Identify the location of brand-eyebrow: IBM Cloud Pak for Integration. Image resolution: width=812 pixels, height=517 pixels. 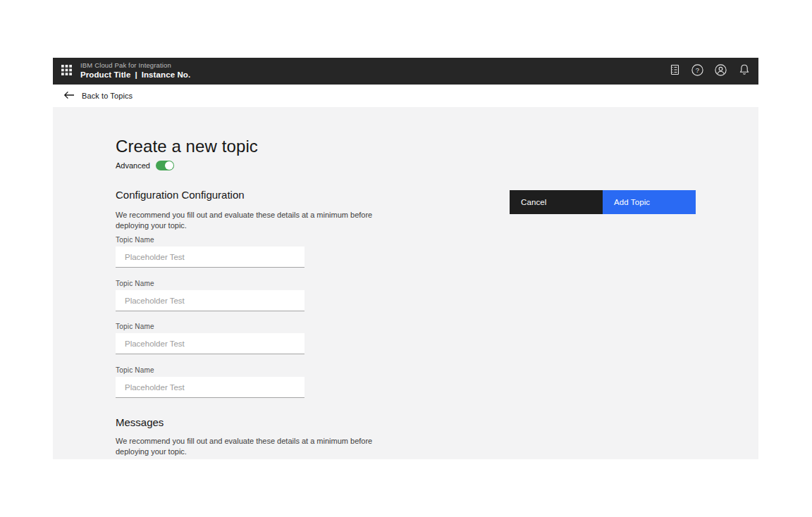
(135, 66).